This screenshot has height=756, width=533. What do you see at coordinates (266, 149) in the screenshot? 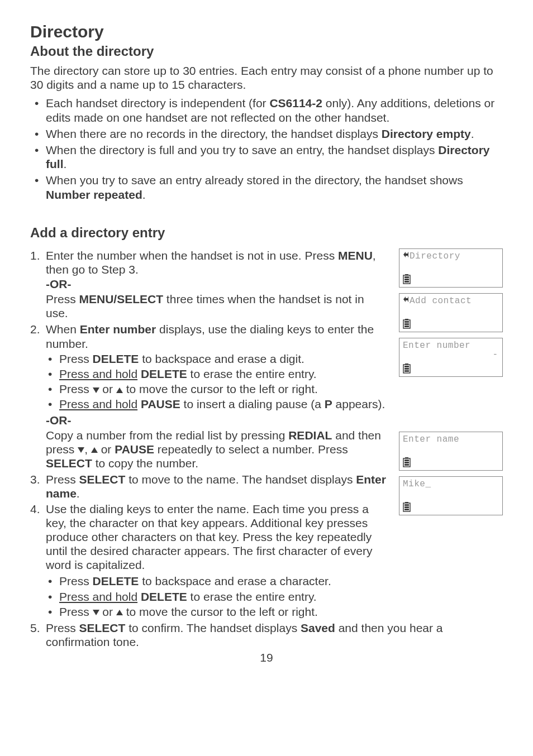
I see `about-bullet-list: Each handset directory is independent (f…` at bounding box center [266, 149].